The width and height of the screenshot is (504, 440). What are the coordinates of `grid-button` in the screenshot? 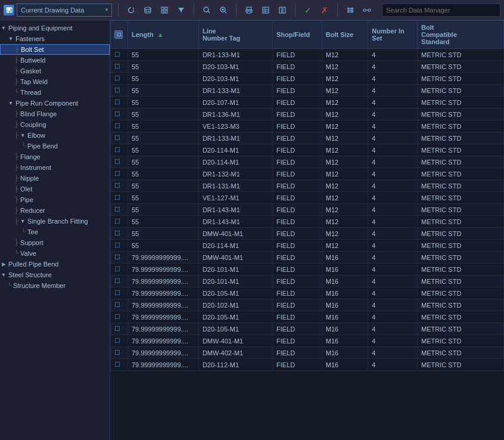 It's located at (164, 10).